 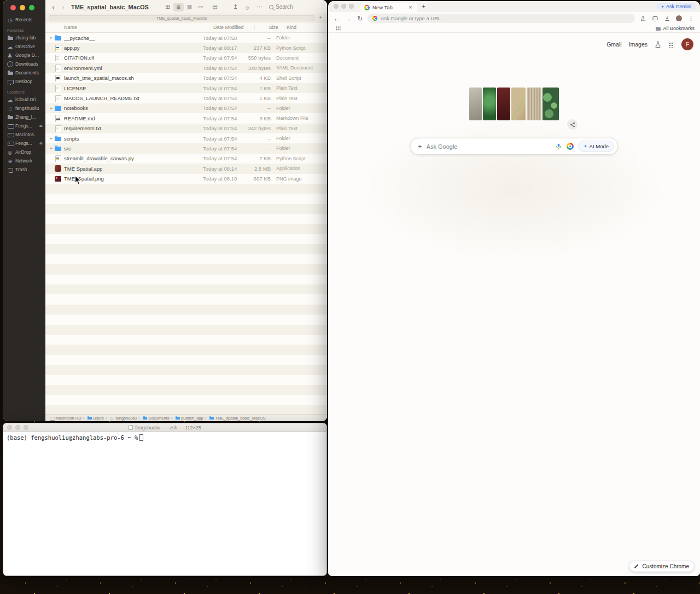 I want to click on path-segment: TME_spatial_basic_MacOS, so click(x=235, y=418).